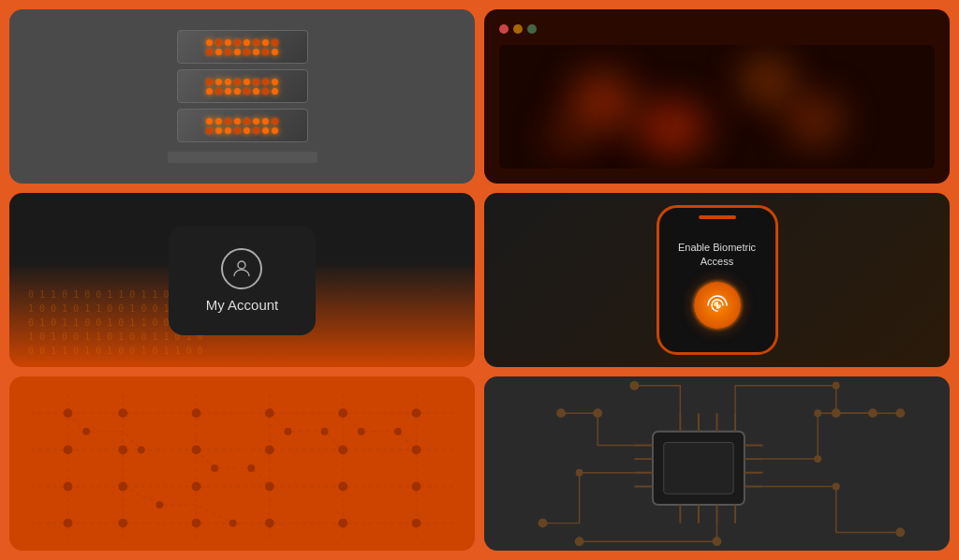  Describe the element at coordinates (504, 29) in the screenshot. I see `browser-dot-red` at that location.